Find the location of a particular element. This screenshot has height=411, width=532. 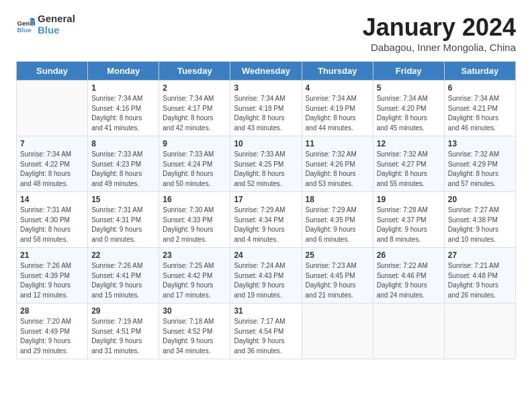

day-info: Sunrise: 7:34 AM Sunset: 4:18 PM Dayligh… is located at coordinates (266, 113).